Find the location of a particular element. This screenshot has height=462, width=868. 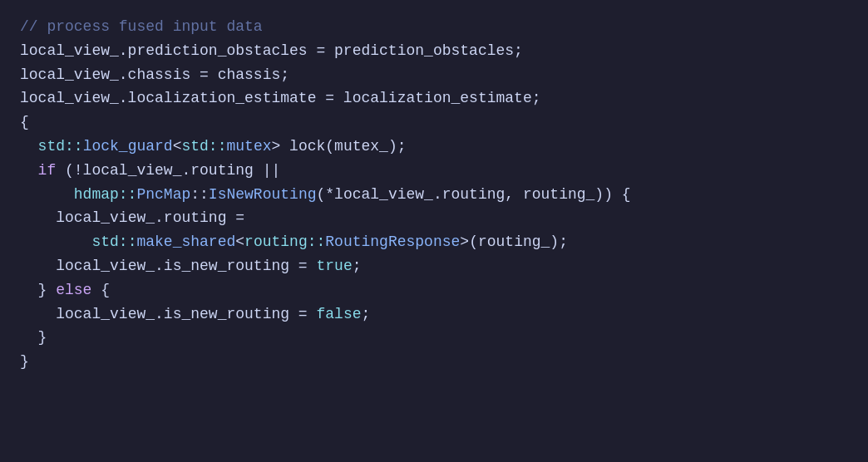

method-token: make_shared is located at coordinates (186, 243).